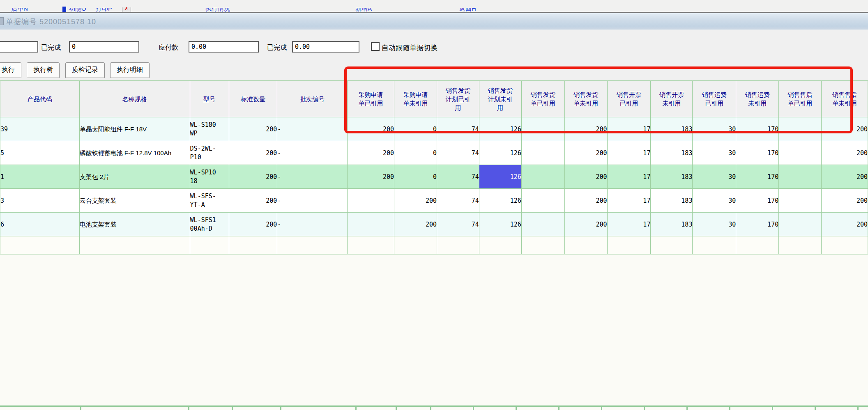 The height and width of the screenshot is (410, 868). I want to click on col-header: 批次编号, so click(312, 99).